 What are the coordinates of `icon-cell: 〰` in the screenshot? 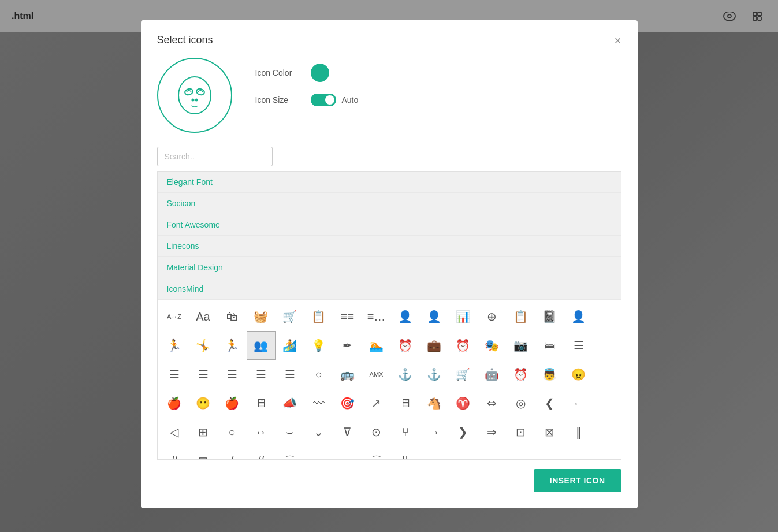 It's located at (319, 403).